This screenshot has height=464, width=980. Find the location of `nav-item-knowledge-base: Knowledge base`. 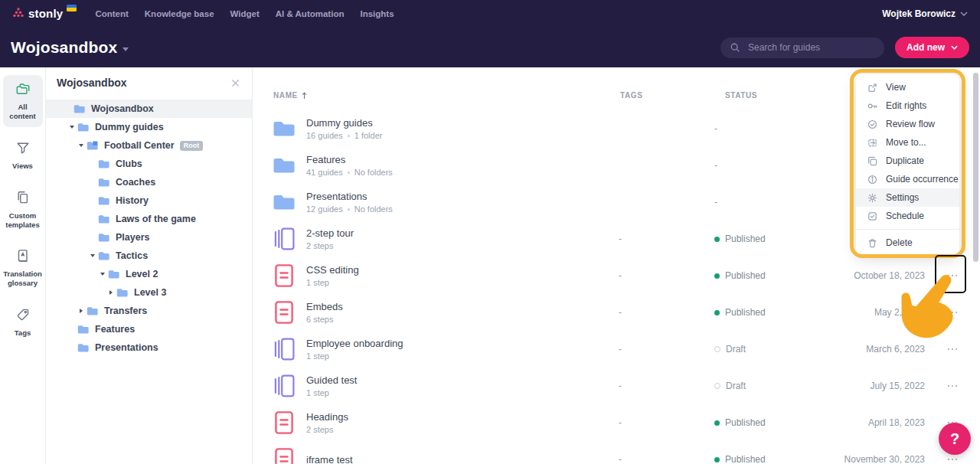

nav-item-knowledge-base: Knowledge base is located at coordinates (179, 14).